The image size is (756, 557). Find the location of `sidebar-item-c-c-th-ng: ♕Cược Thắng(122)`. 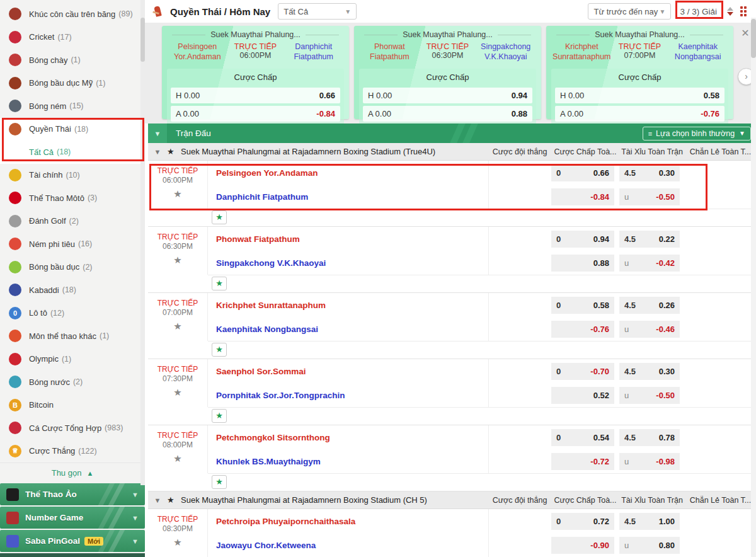

sidebar-item-c-c-th-ng: ♕Cược Thắng(122) is located at coordinates (72, 451).